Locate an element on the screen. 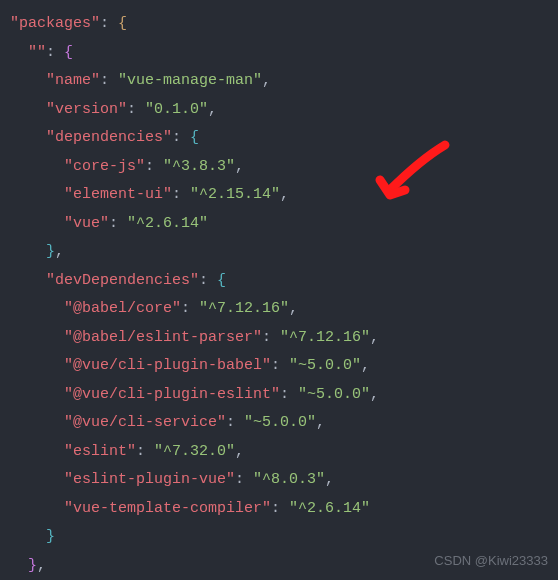 The width and height of the screenshot is (558, 580). code-line: "eslint-plugin-vue": "^8.0.3", is located at coordinates (284, 480).